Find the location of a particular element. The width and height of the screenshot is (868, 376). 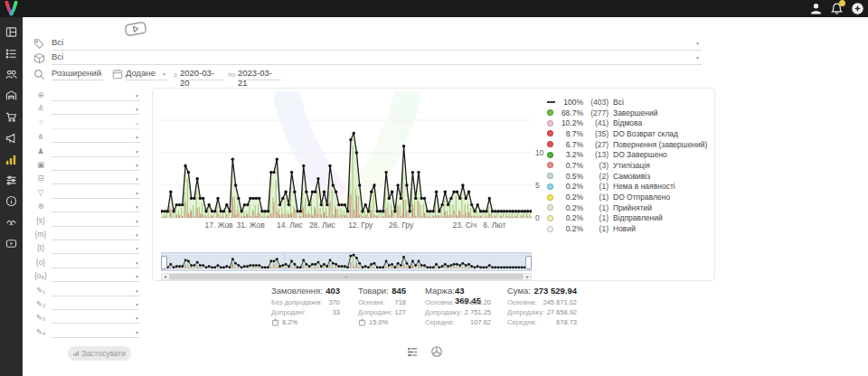

legend-item: 10.2%(41)Відмова is located at coordinates (627, 123).